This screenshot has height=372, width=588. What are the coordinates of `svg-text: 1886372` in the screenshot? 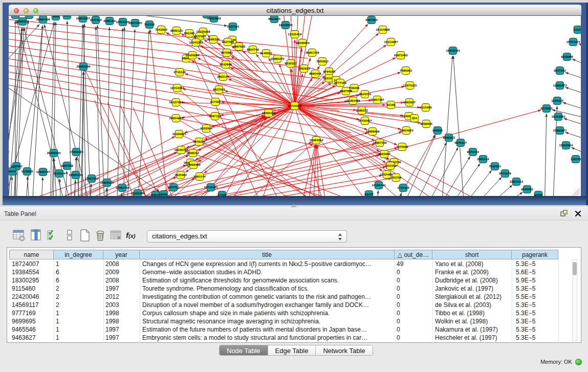 It's located at (362, 111).